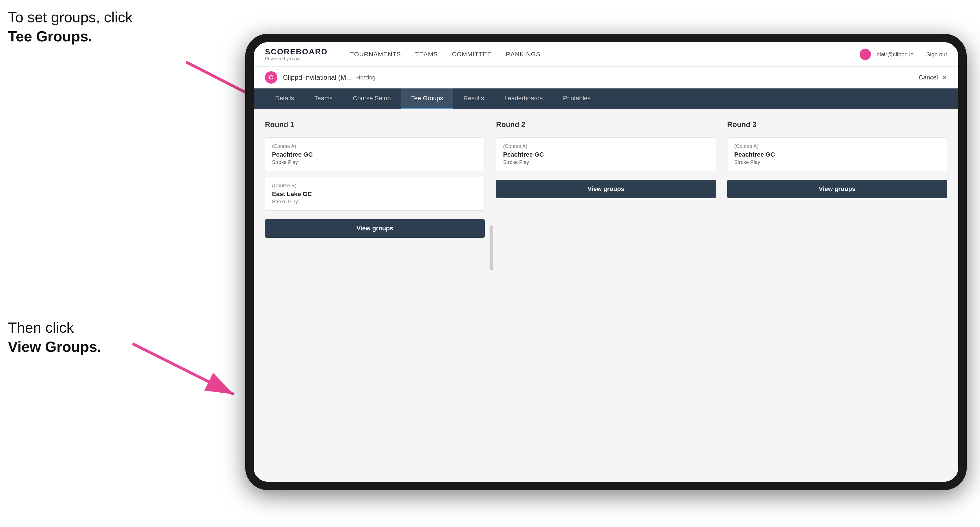 This screenshot has height=527, width=980. I want to click on round-1-course-b-name: East Lake GC, so click(375, 194).